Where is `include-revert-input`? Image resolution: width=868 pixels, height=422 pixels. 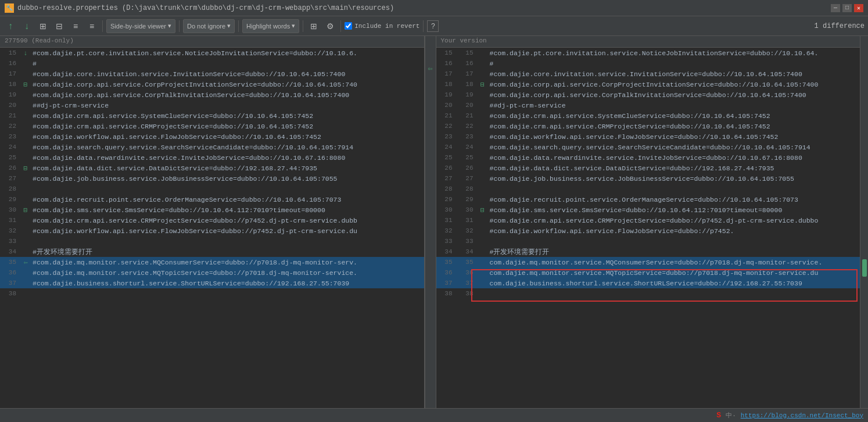 include-revert-input is located at coordinates (349, 26).